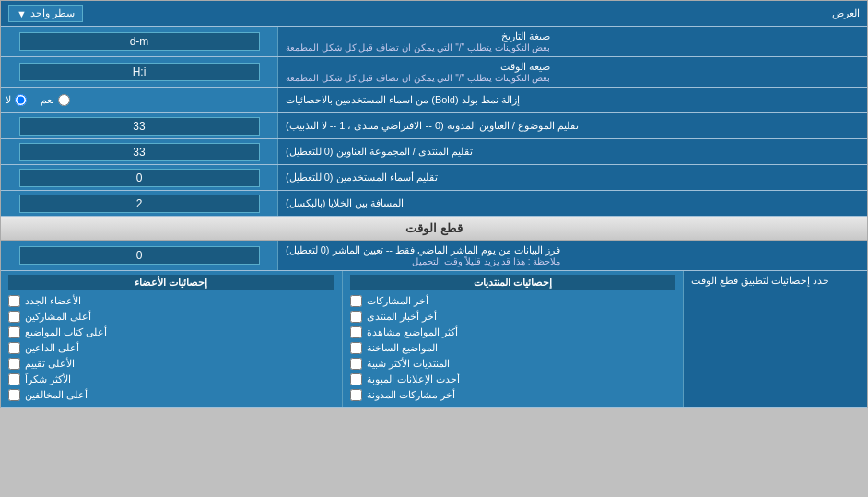 This screenshot has width=868, height=497. I want to click on usernames-label: تقليم أسماء المستخدمين (0 للتعطيل), so click(572, 177).